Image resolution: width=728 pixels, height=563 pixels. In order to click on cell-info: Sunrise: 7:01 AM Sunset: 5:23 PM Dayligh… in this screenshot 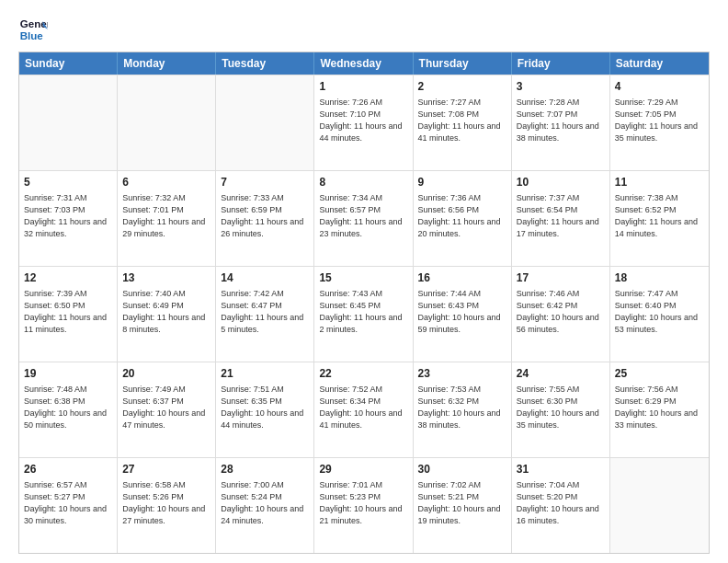, I will do `click(363, 503)`.